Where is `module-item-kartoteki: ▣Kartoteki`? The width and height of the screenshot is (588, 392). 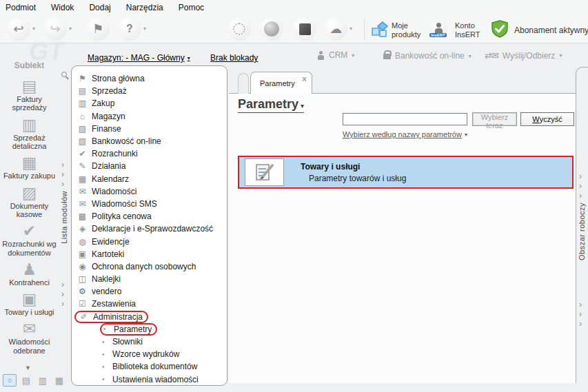 module-item-kartoteki: ▣Kartoteki is located at coordinates (149, 254).